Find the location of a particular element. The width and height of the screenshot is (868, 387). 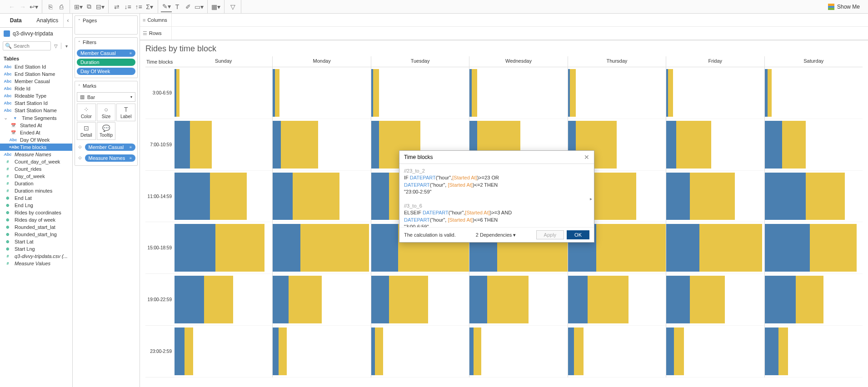

mark-color-button: ⁘Color is located at coordinates (86, 113).